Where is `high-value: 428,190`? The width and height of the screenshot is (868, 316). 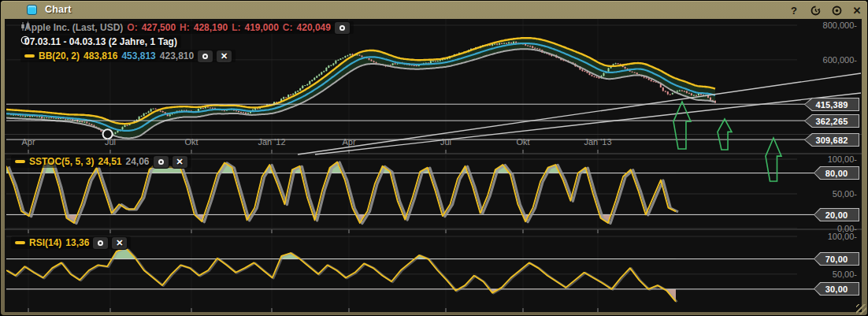
high-value: 428,190 is located at coordinates (211, 28).